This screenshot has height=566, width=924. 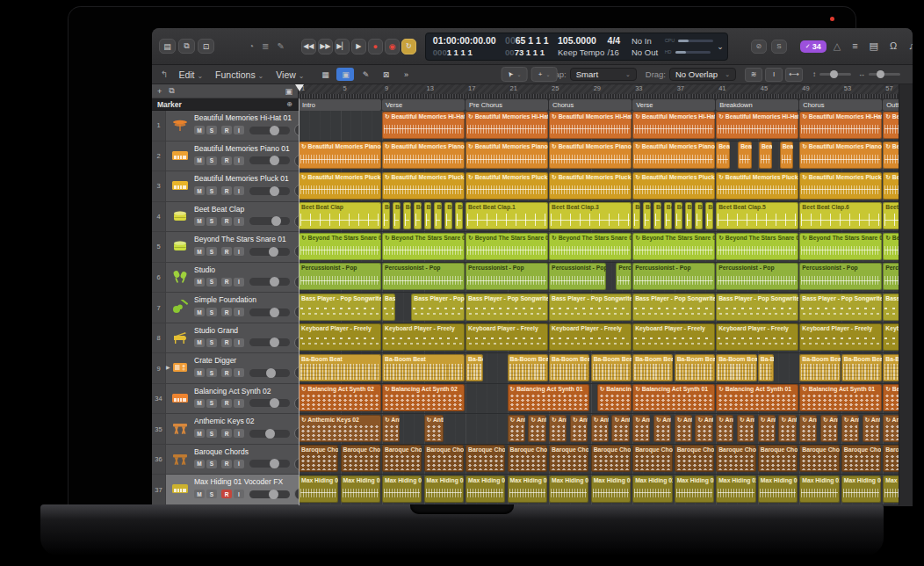 What do you see at coordinates (167, 46) in the screenshot?
I see `library-button: ▤` at bounding box center [167, 46].